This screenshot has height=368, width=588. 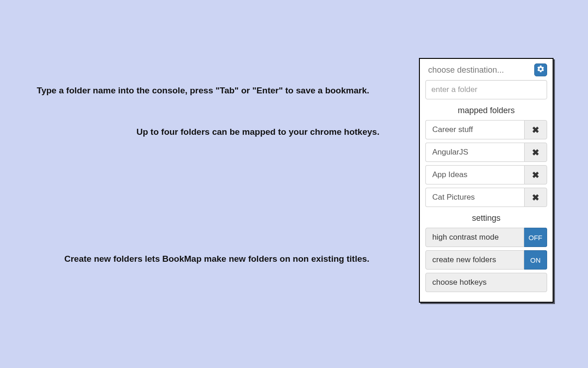 What do you see at coordinates (486, 152) in the screenshot?
I see `mapped-folder-row: AngularJS ✖` at bounding box center [486, 152].